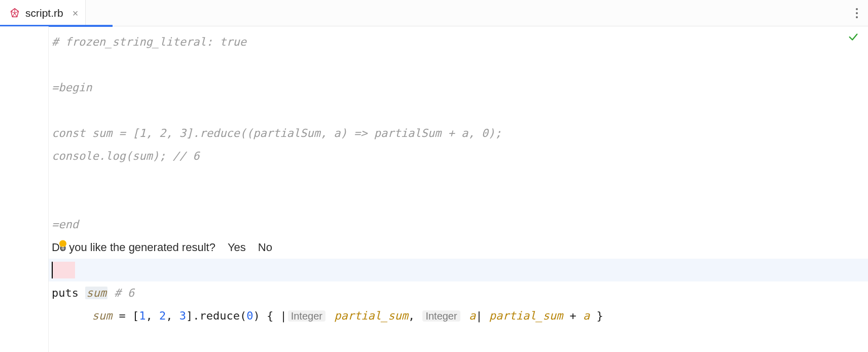 The height and width of the screenshot is (352, 868). I want to click on code-line: # frozen_string_literal: true, so click(458, 42).